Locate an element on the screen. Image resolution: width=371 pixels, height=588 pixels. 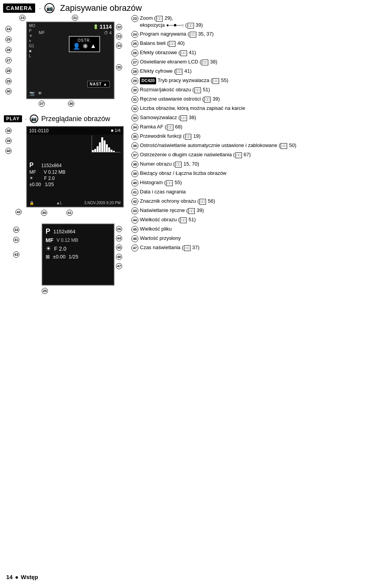
callout-27: 27 is located at coordinates (9, 60).